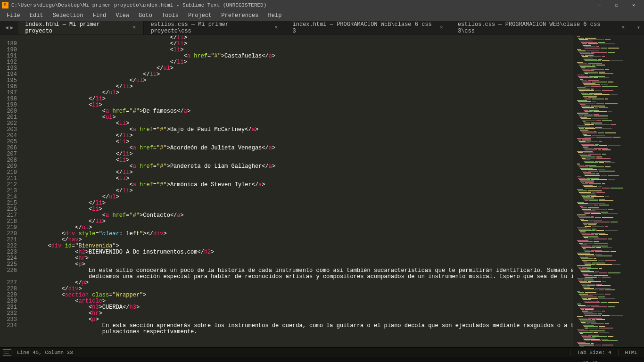 Image resolution: width=644 pixels, height=362 pixels. Describe the element at coordinates (617, 5) in the screenshot. I see `maximize-button: ☐` at that location.